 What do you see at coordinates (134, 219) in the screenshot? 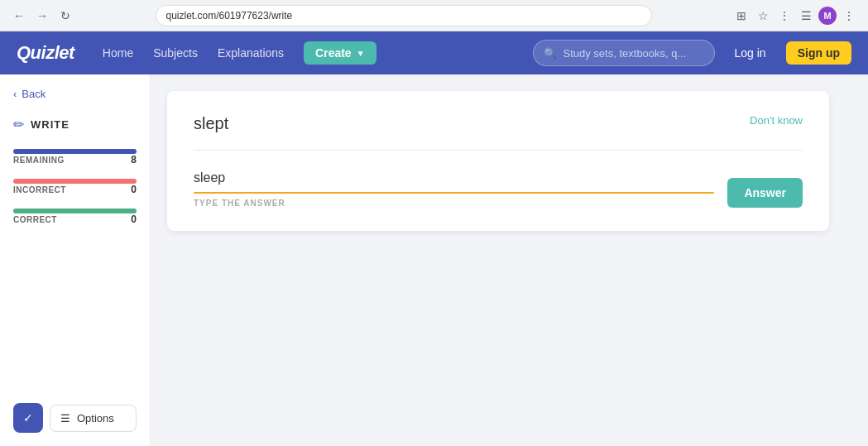
I see `correct-value: 0` at bounding box center [134, 219].